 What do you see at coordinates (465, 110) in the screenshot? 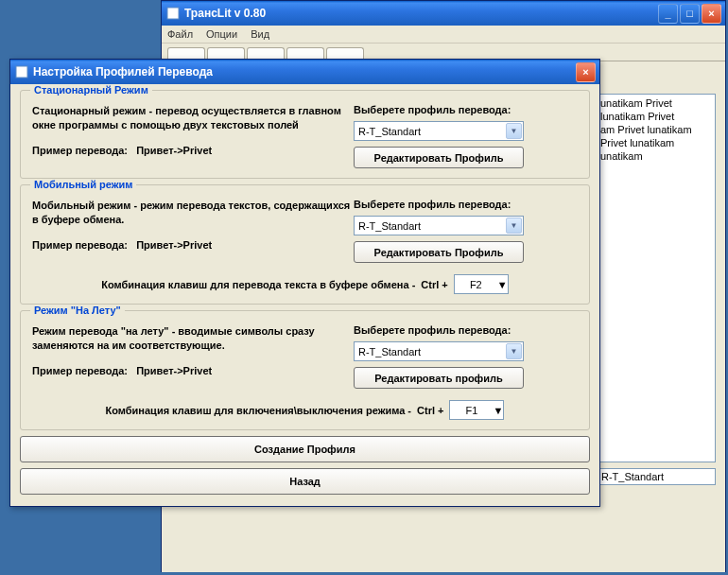
I see `stationary-select-label: Выберете профиль перевода:` at bounding box center [465, 110].